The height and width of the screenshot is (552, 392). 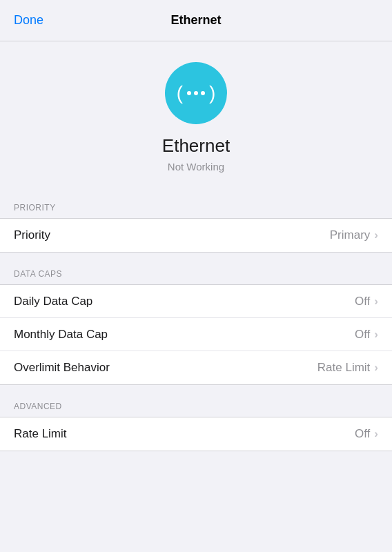 What do you see at coordinates (354, 235) in the screenshot?
I see `row-right-priority: Primary›` at bounding box center [354, 235].